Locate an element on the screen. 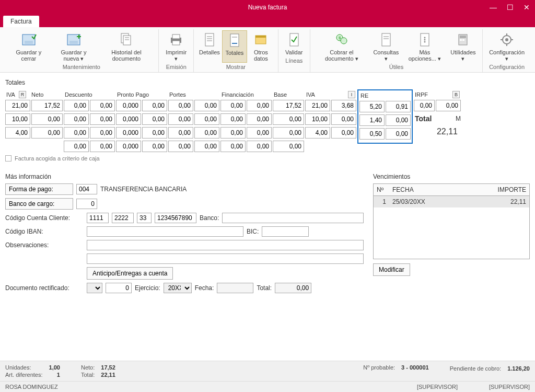 Image resolution: width=535 pixels, height=392 pixels. consultas-button: Consultas ▾ is located at coordinates (386, 47).